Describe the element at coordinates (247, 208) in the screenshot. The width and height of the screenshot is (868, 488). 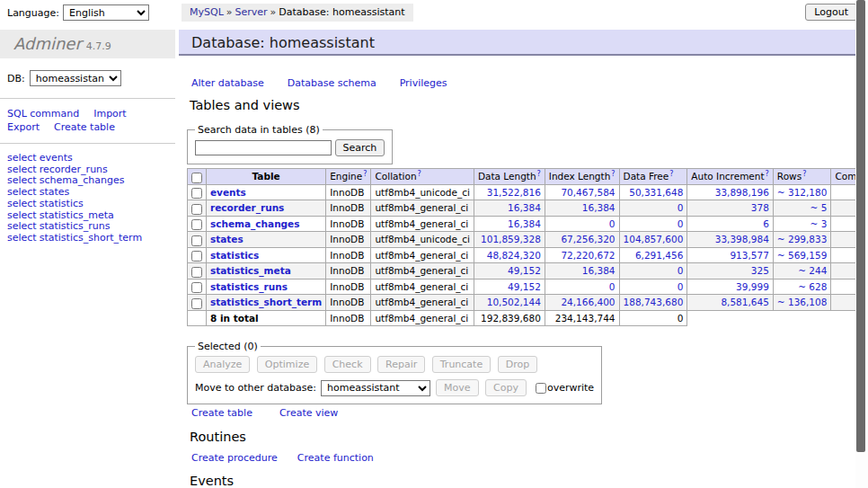
I see `table-name-link: recorder_runs` at that location.